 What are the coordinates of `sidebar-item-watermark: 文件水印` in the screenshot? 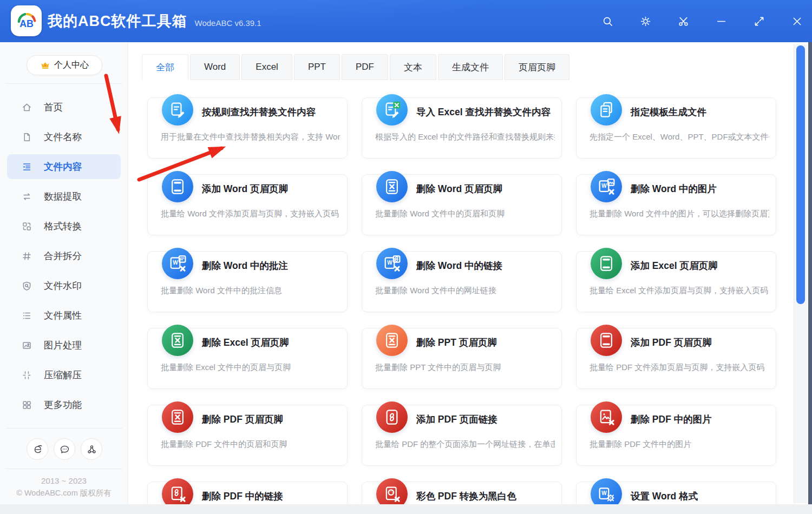 It's located at (64, 286).